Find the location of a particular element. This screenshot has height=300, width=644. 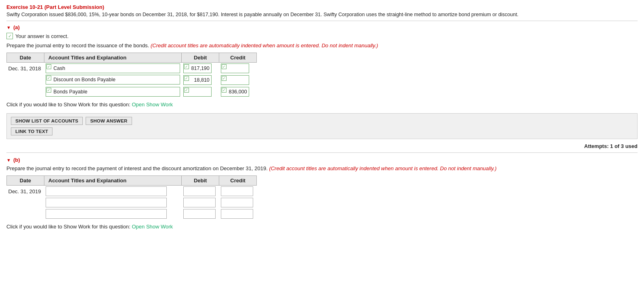

credit-input-b1 is located at coordinates (237, 191).